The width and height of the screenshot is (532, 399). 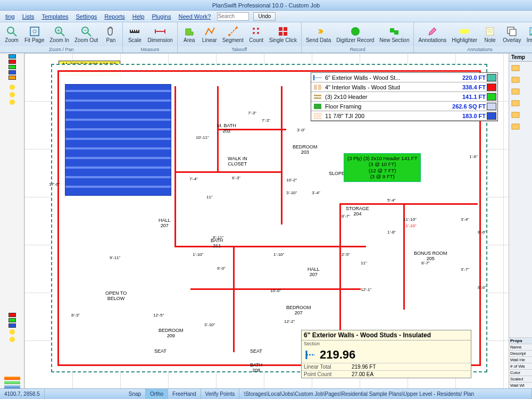 I want to click on send-data-button: Send Data, so click(x=318, y=34).